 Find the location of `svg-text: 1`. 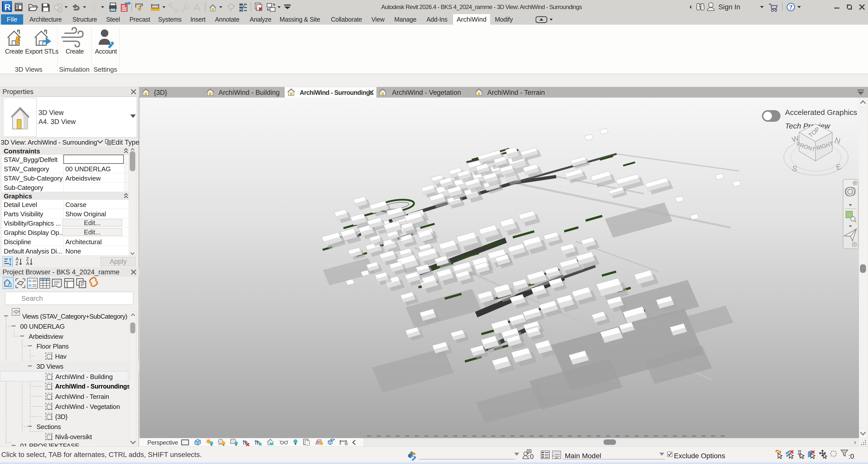

svg-text: 1 is located at coordinates (186, 7).